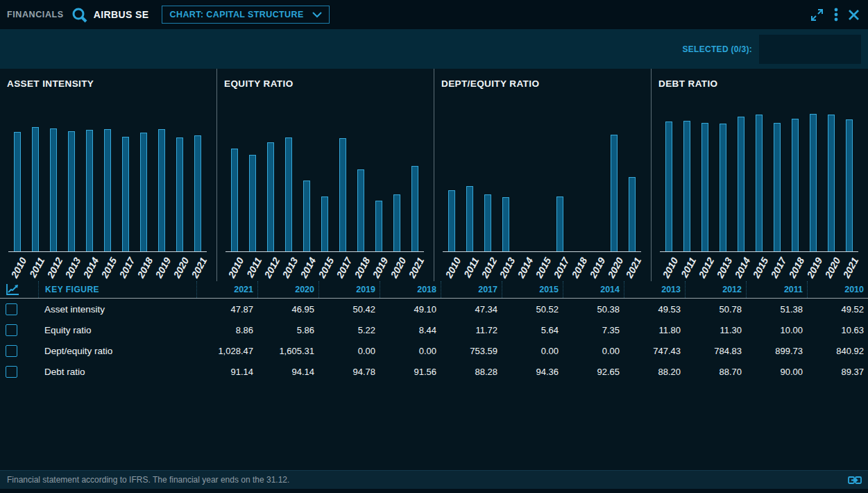 This screenshot has width=868, height=493. Describe the element at coordinates (654, 371) in the screenshot. I see `key-figure-value: 88.20` at that location.